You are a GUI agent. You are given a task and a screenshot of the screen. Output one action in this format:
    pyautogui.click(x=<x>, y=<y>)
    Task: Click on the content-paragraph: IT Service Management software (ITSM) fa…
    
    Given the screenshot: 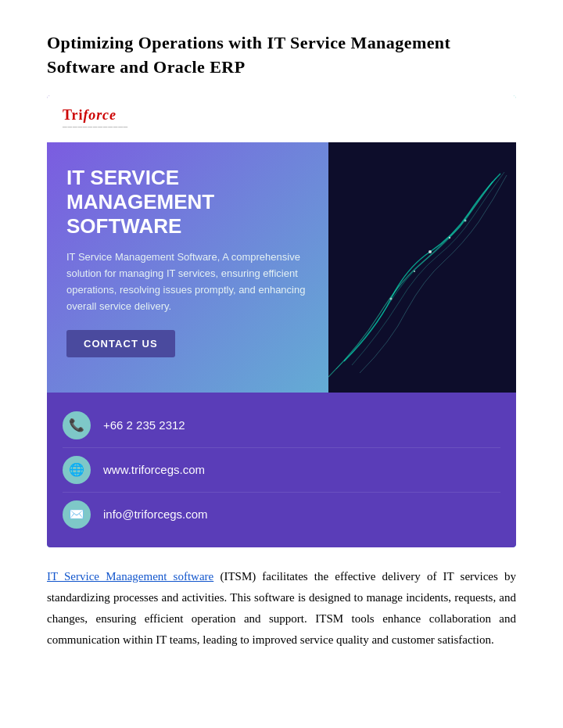 What is the action you would take?
    pyautogui.click(x=282, y=608)
    